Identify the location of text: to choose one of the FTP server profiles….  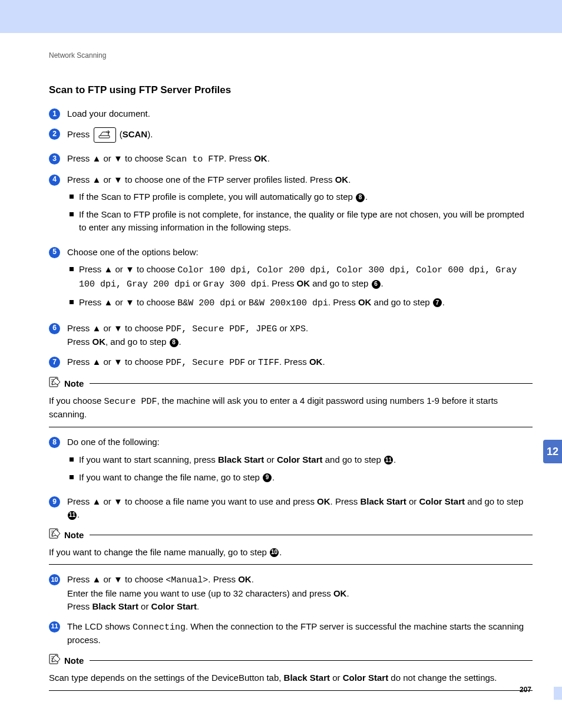
(229, 179).